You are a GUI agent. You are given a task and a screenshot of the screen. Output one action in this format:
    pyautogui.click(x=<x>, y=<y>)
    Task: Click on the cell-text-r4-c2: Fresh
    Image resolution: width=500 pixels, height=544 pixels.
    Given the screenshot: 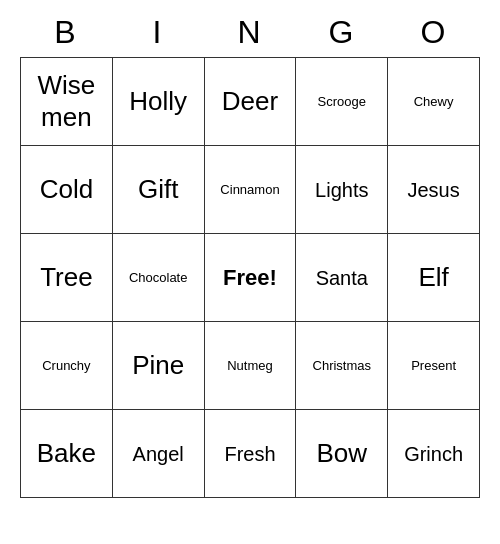 What is the action you would take?
    pyautogui.click(x=250, y=454)
    